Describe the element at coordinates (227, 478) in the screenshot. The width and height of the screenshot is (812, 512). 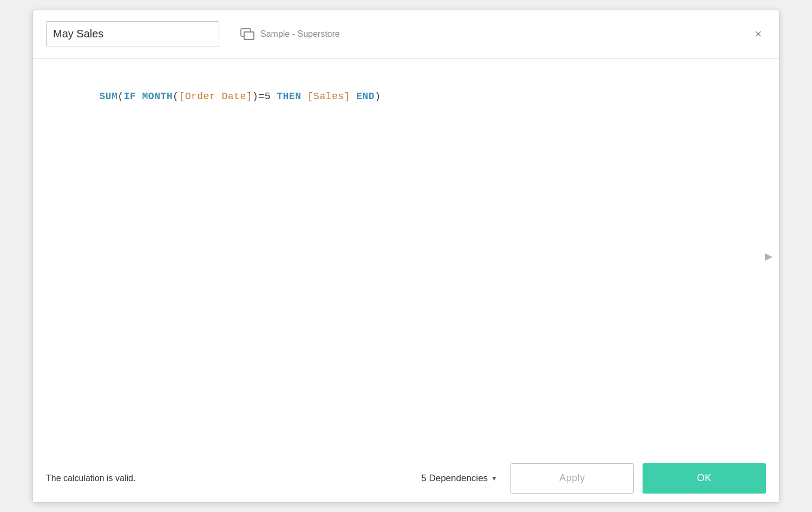
I see `validation-status: The calculation is valid.` at that location.